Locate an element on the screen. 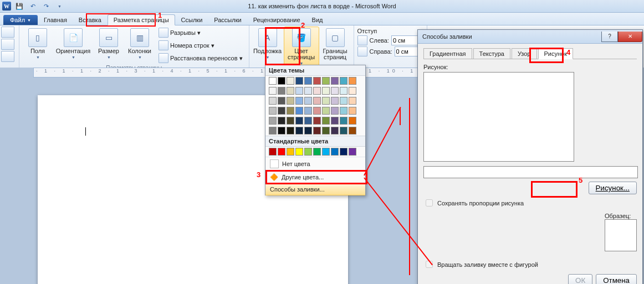  tab-insert: Вставка is located at coordinates (90, 20).